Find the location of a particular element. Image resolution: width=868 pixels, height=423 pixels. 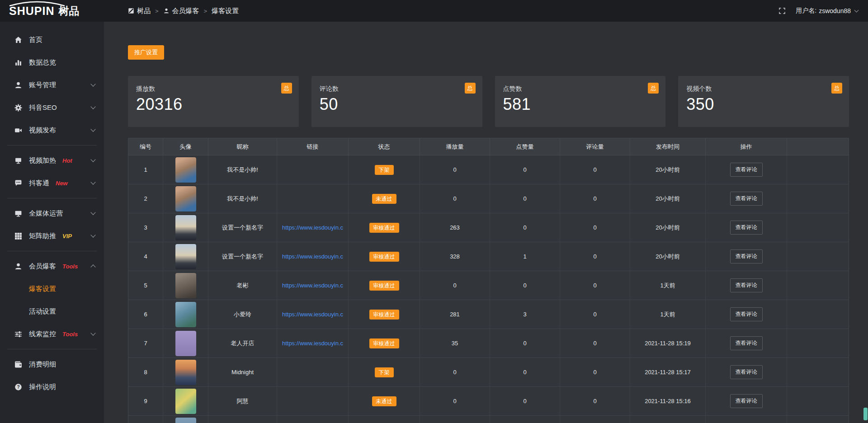

wallet-icon is located at coordinates (18, 364).